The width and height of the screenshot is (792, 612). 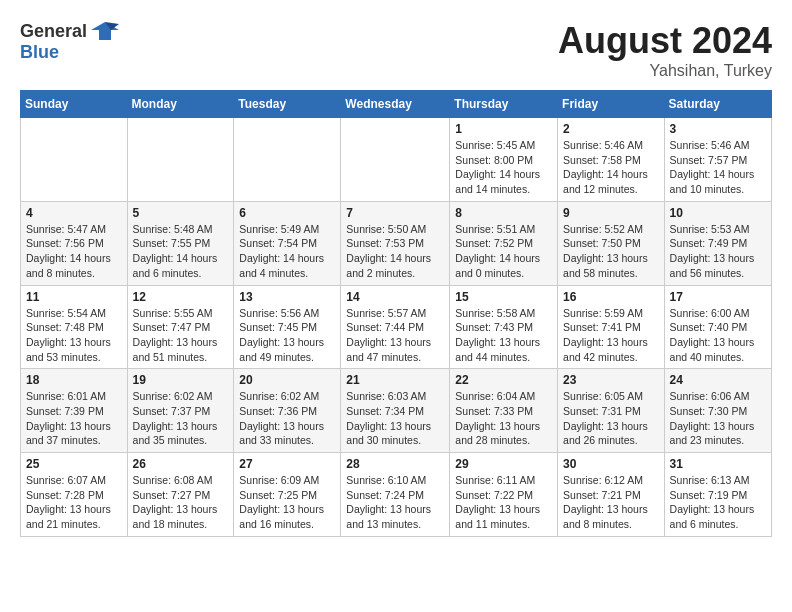 I want to click on calendar-cell: 10Sunrise: 5:53 AM Sunset: 7:49 PM Dayli…, so click(x=718, y=243).